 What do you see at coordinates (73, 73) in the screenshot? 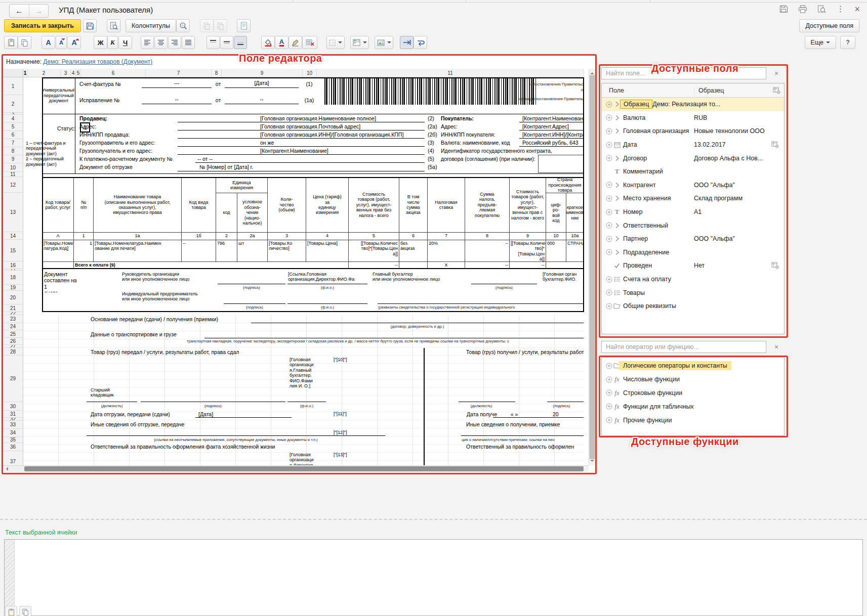
I see `column-header: 4` at bounding box center [73, 73].